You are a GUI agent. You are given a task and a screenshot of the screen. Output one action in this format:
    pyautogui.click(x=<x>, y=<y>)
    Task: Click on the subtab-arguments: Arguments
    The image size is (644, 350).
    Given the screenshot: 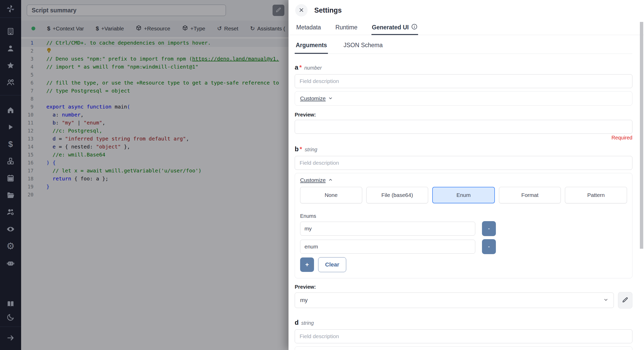 What is the action you would take?
    pyautogui.click(x=311, y=48)
    